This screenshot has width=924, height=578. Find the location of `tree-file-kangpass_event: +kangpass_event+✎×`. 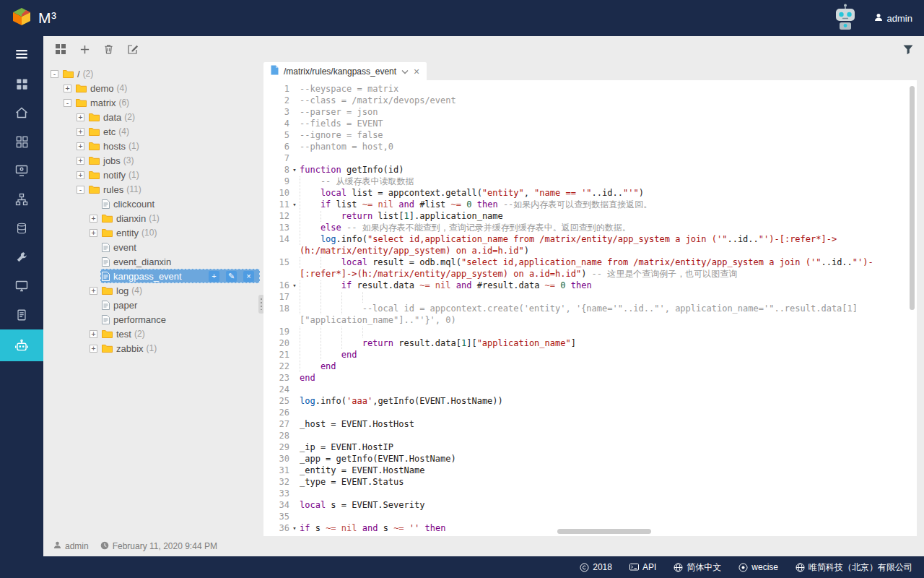

tree-file-kangpass_event: +kangpass_event+✎× is located at coordinates (155, 276).